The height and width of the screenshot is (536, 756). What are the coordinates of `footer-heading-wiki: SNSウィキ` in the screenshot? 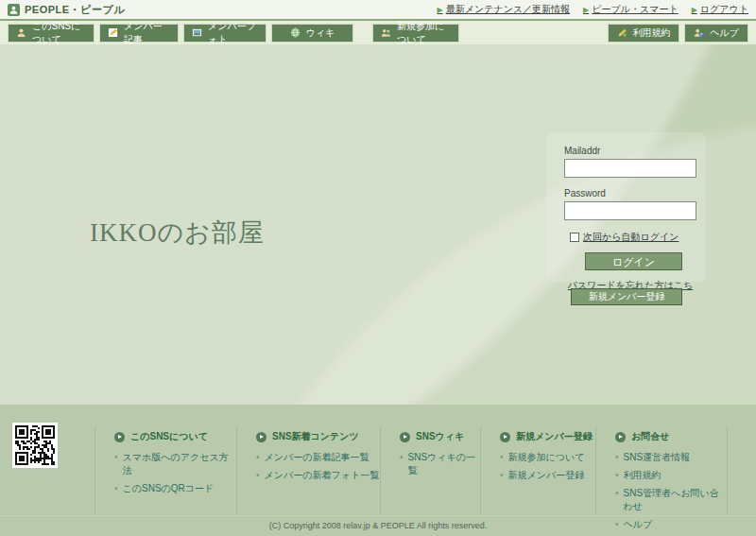 It's located at (440, 437).